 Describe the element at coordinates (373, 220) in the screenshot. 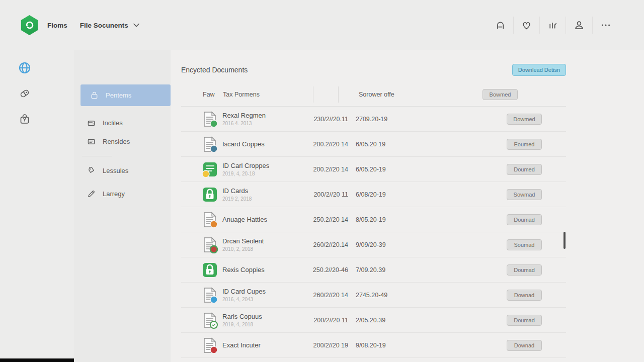

I see `table-row: Anuage Hatties 250.2//20 14 8/05.20-19 D…` at that location.